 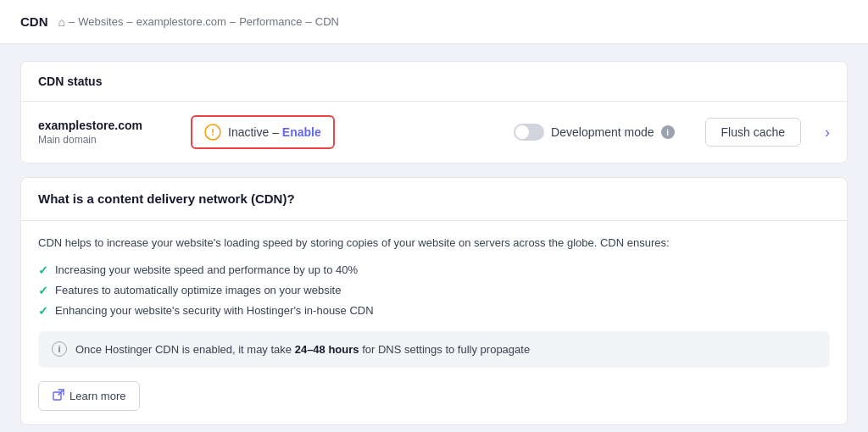 I want to click on dev-mode-info-icon: i, so click(x=668, y=132).